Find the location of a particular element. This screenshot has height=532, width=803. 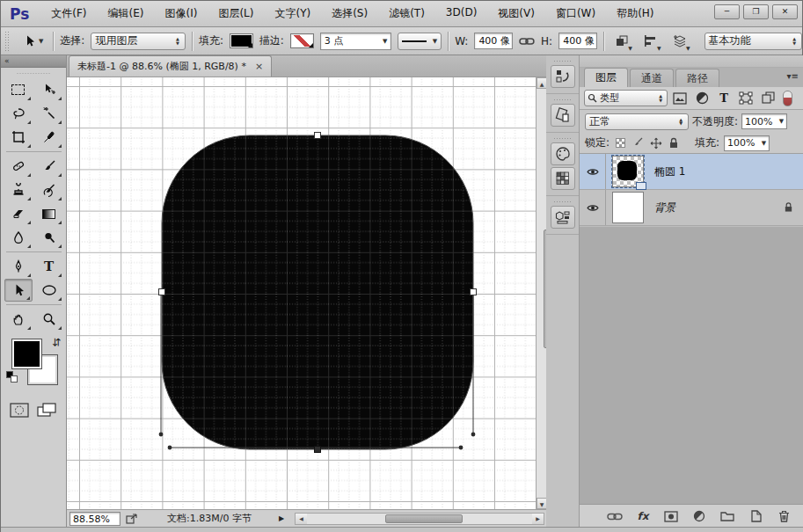

filter-adjustment-layers-button is located at coordinates (702, 98).